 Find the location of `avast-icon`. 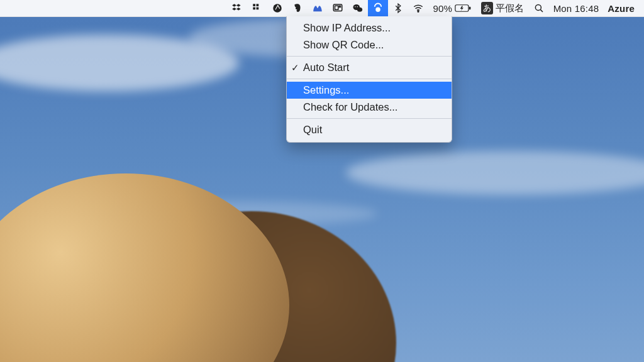

avast-icon is located at coordinates (277, 8).